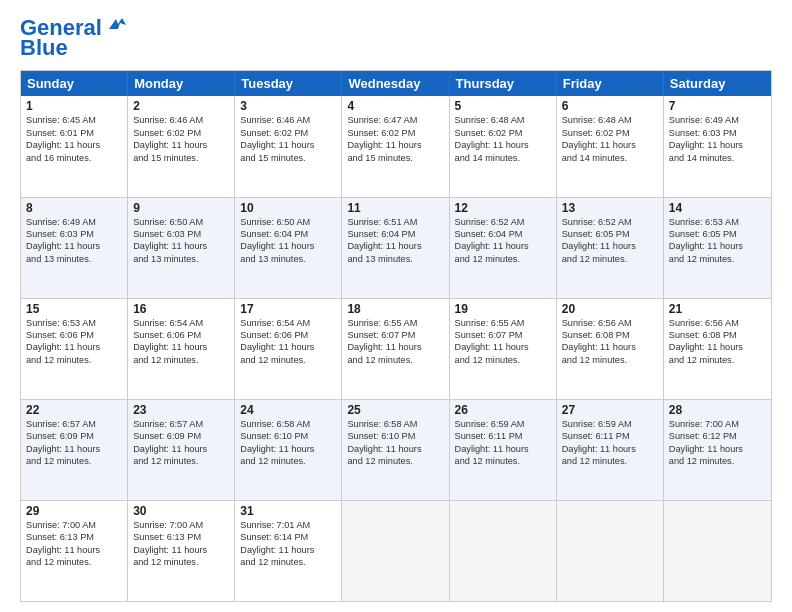 This screenshot has height=612, width=792. I want to click on day-cell-30: 30Sunrise: 7:00 AM Sunset: 6:13 PM Dayli…, so click(182, 551).